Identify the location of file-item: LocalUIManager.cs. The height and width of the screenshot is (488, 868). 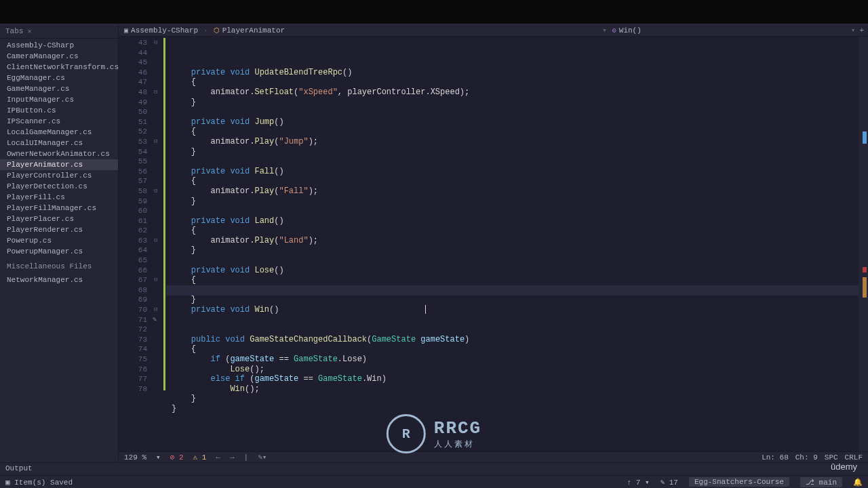
(59, 143).